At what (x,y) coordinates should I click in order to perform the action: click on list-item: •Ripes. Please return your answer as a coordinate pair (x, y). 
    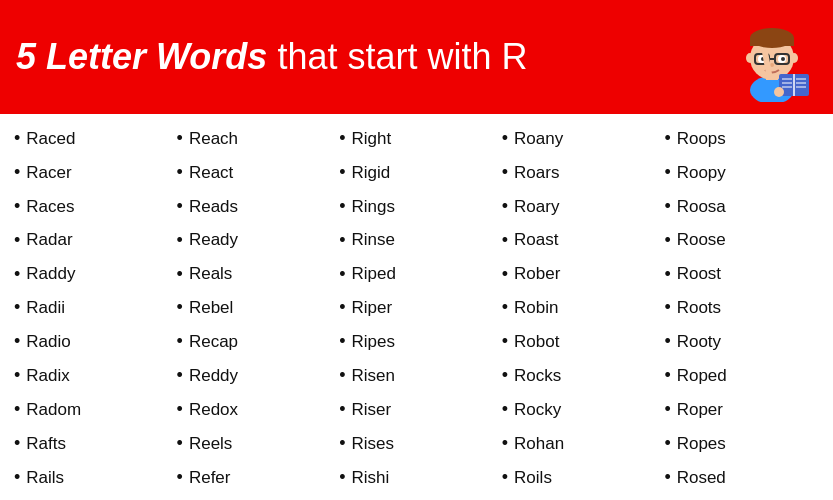
    Looking at the image, I should click on (416, 342).